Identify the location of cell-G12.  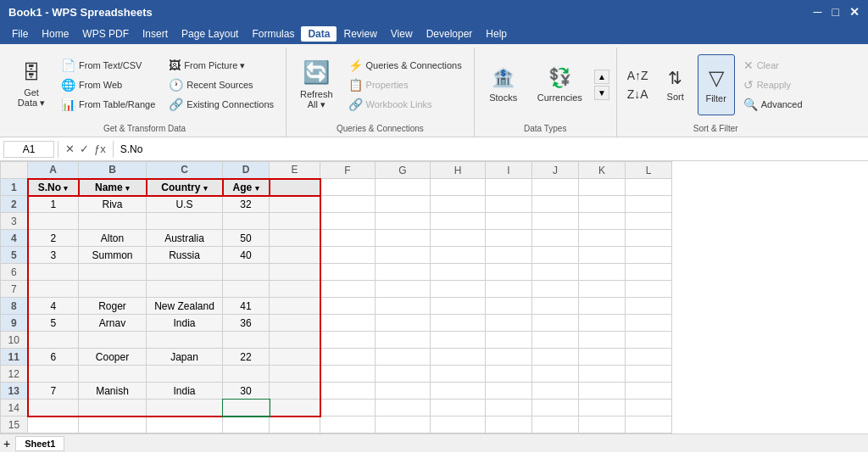
(403, 374).